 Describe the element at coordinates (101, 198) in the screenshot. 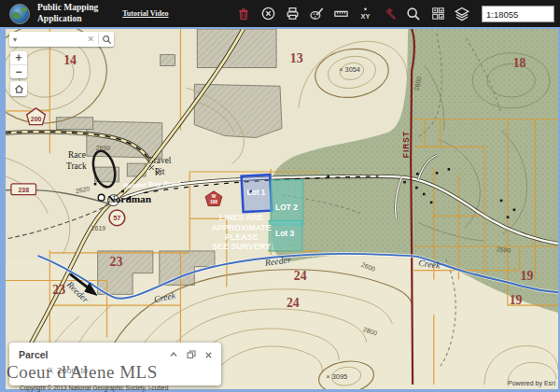

I see `nordman-town-marker` at that location.